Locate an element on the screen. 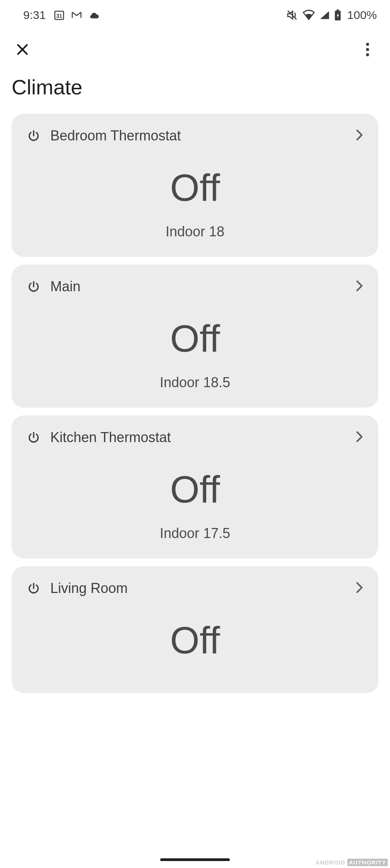 The image size is (390, 868). card-body: Off Indoor 17.5 is located at coordinates (195, 494).